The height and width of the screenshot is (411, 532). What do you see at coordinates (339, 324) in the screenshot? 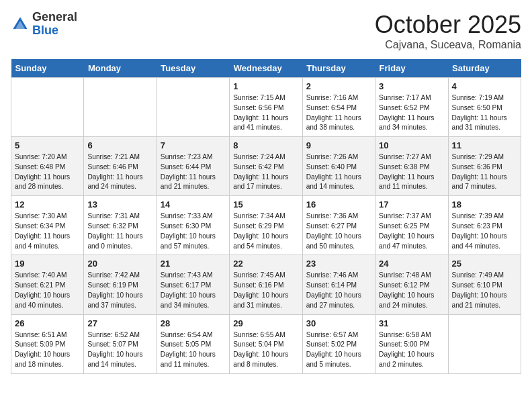
I see `day-number: 30` at bounding box center [339, 324].